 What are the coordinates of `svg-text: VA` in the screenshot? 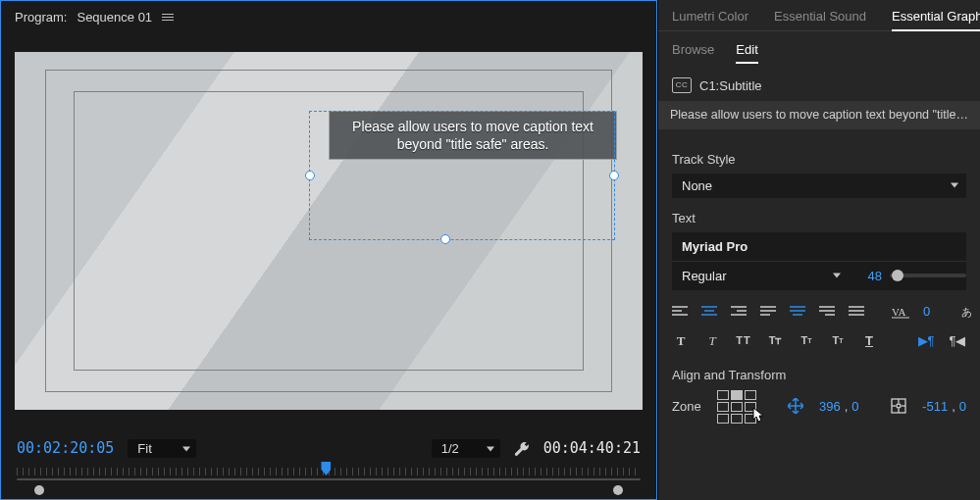 It's located at (899, 312).